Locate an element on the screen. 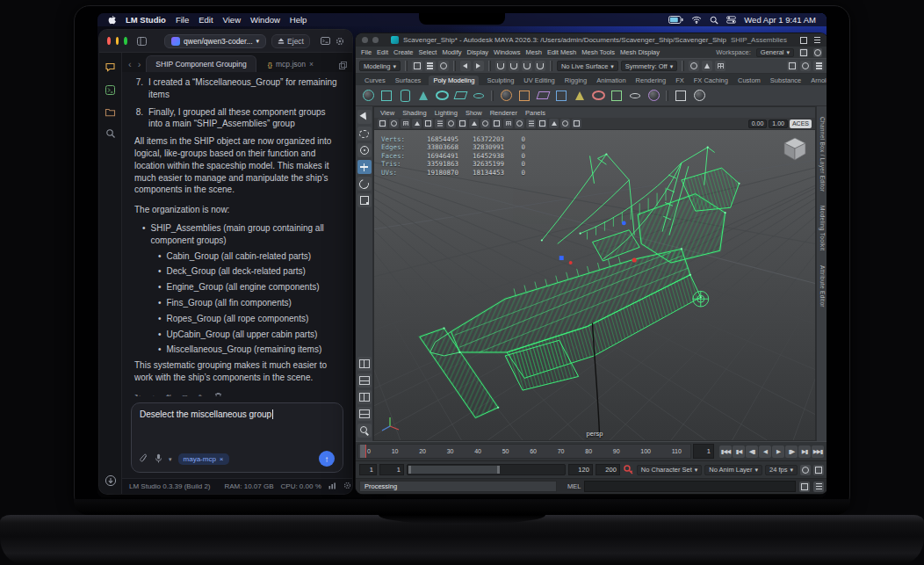  range-slider is located at coordinates (487, 469).